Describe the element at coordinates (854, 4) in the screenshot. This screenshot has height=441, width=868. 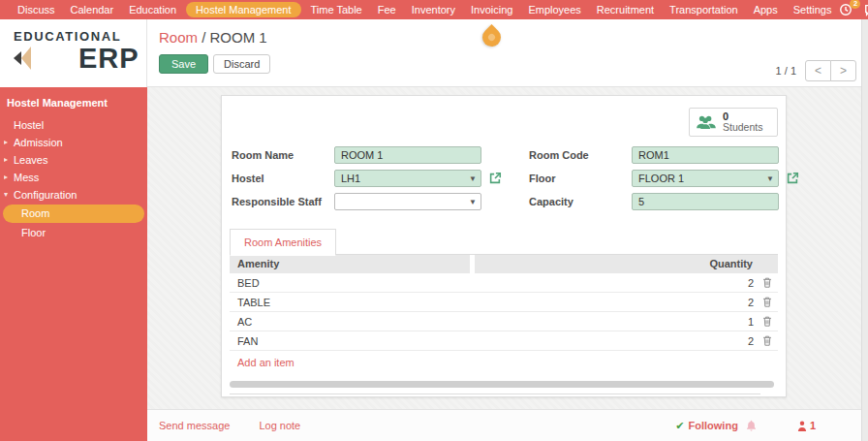
I see `activity-badge: 2` at that location.